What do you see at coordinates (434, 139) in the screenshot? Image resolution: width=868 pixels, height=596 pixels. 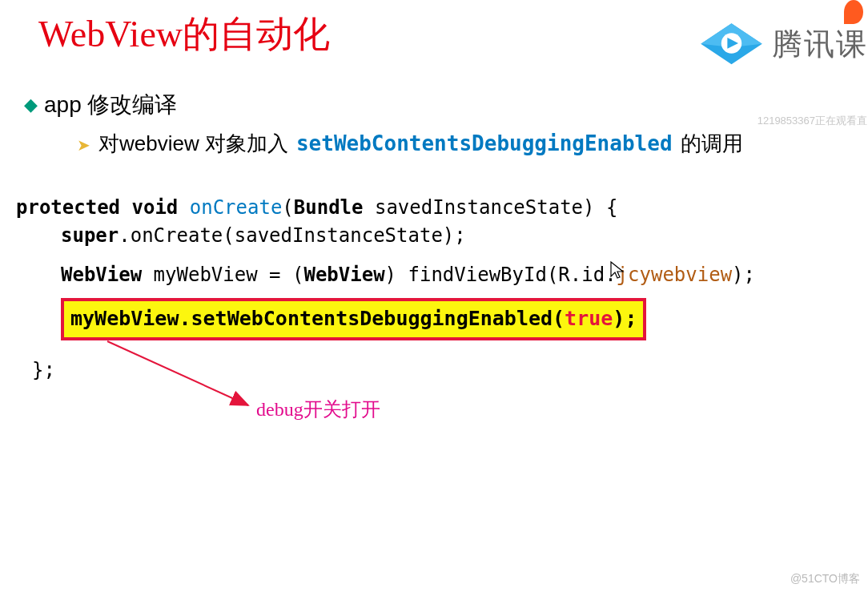 I see `bullet-level-2: ➤ 对webview 对象加入 setWebContentsDebuggingE…` at bounding box center [434, 139].